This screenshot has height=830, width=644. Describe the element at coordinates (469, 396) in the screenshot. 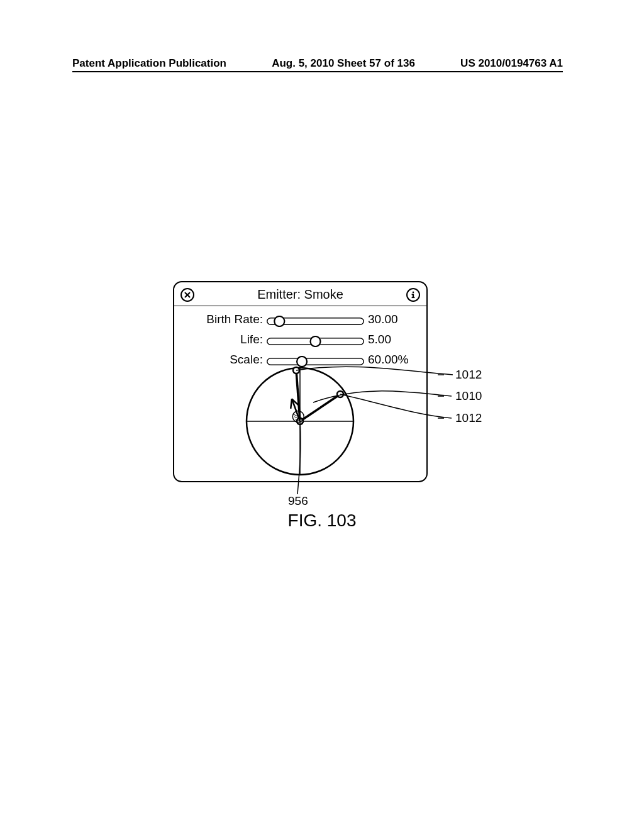

I see `ref-1010: 1010` at that location.